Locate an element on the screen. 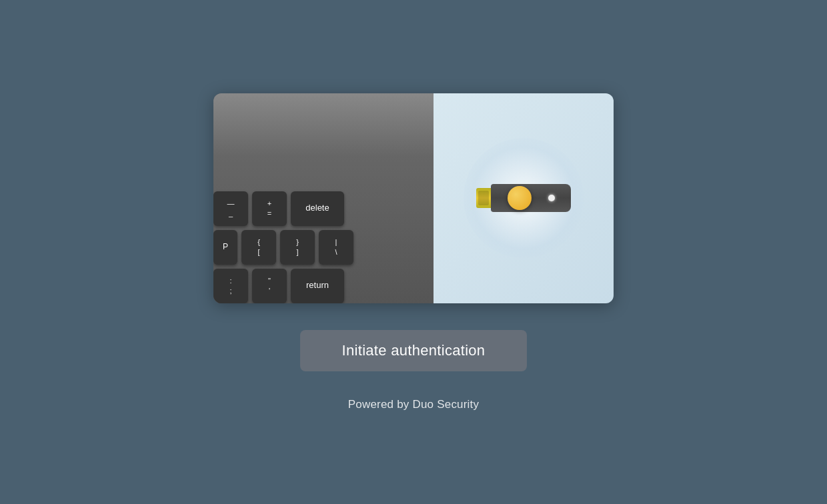  key-row-1: — _ + = delete is located at coordinates (318, 209).